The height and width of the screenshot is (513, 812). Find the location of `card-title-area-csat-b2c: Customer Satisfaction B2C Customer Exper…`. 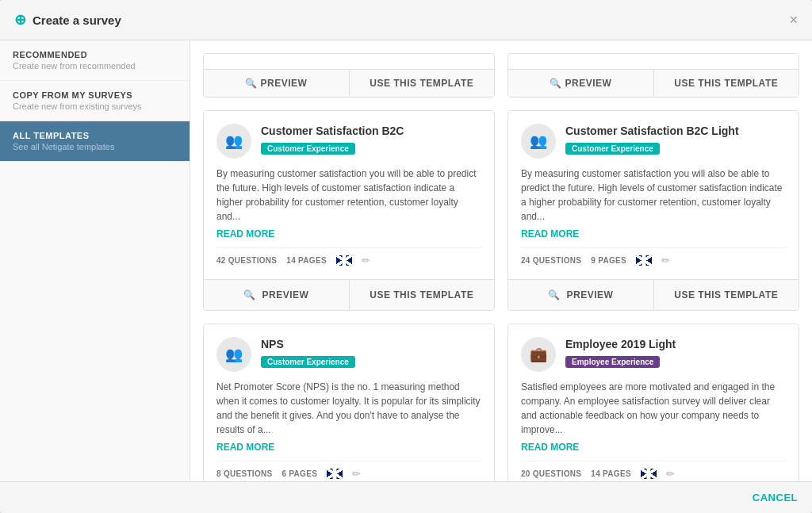

card-title-area-csat-b2c: Customer Satisfaction B2C Customer Exper… is located at coordinates (371, 140).